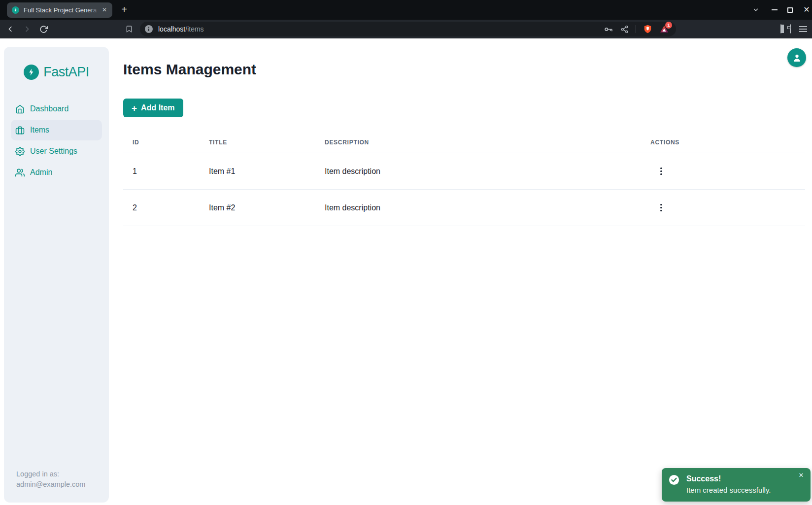 This screenshot has height=505, width=812. What do you see at coordinates (32, 72) in the screenshot?
I see `fastapi-lightning-icon` at bounding box center [32, 72].